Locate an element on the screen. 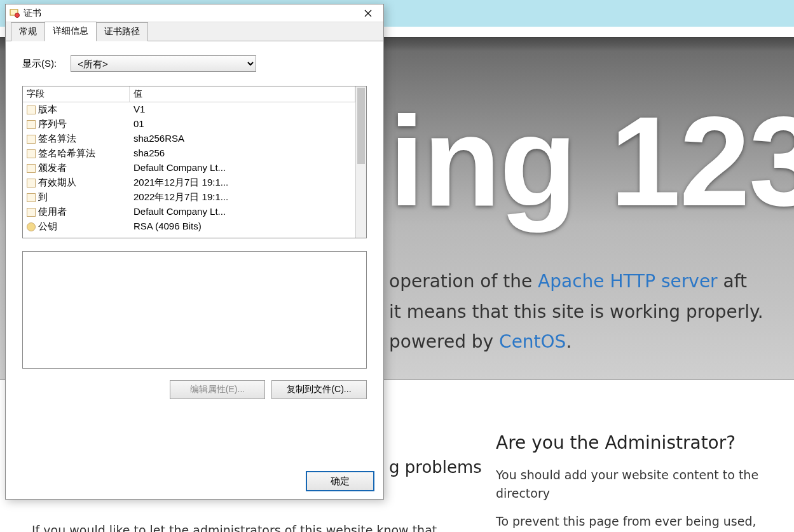  edit-properties-button: 编辑属性(E)... is located at coordinates (217, 390).